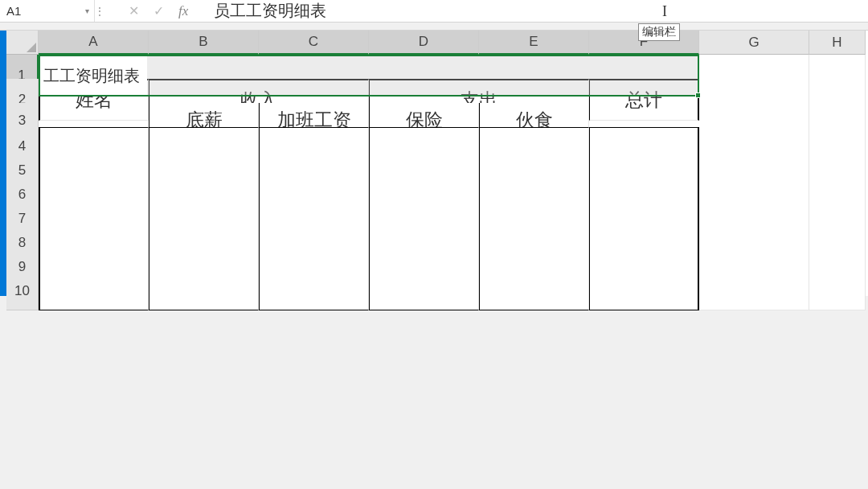  I want to click on cell-B10, so click(204, 291).